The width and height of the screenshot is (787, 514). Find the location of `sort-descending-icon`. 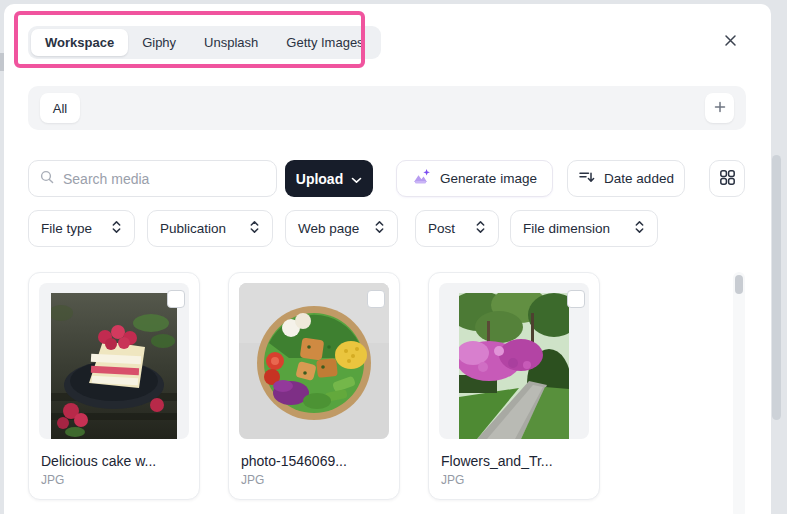

sort-descending-icon is located at coordinates (586, 178).